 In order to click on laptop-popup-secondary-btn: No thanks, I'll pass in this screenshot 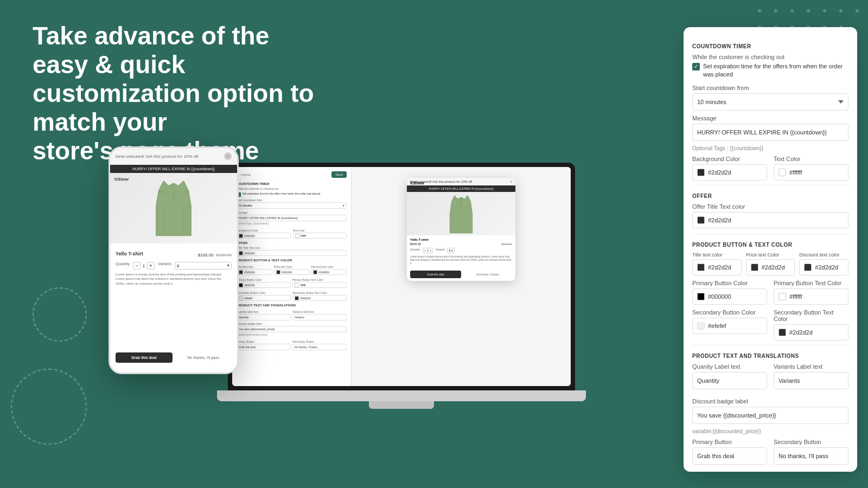, I will do `click(488, 274)`.